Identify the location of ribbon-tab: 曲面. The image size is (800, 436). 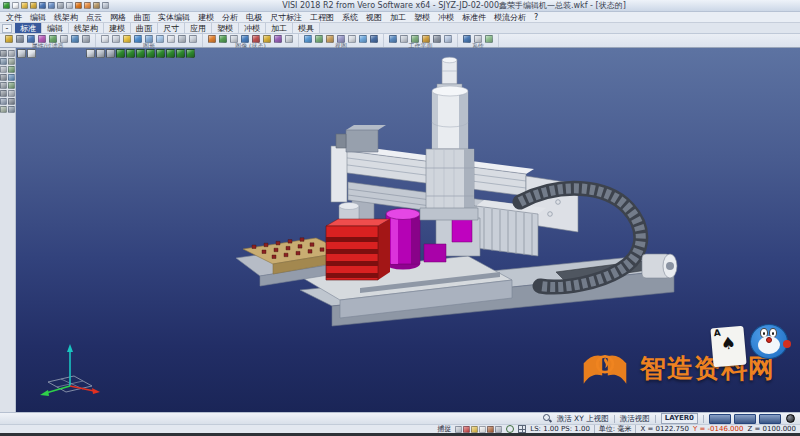
(144, 28).